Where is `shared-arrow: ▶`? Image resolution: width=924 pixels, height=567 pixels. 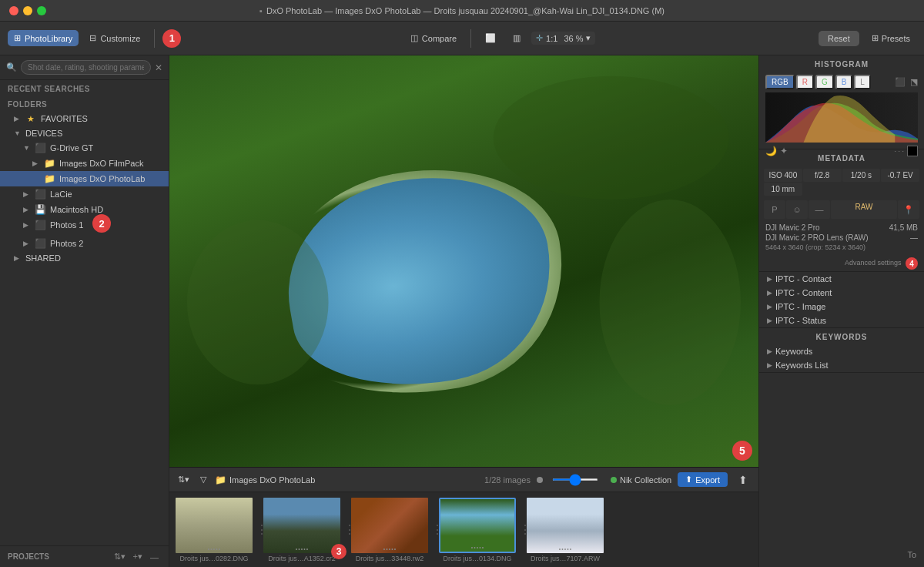
shared-arrow: ▶ is located at coordinates (18, 258).